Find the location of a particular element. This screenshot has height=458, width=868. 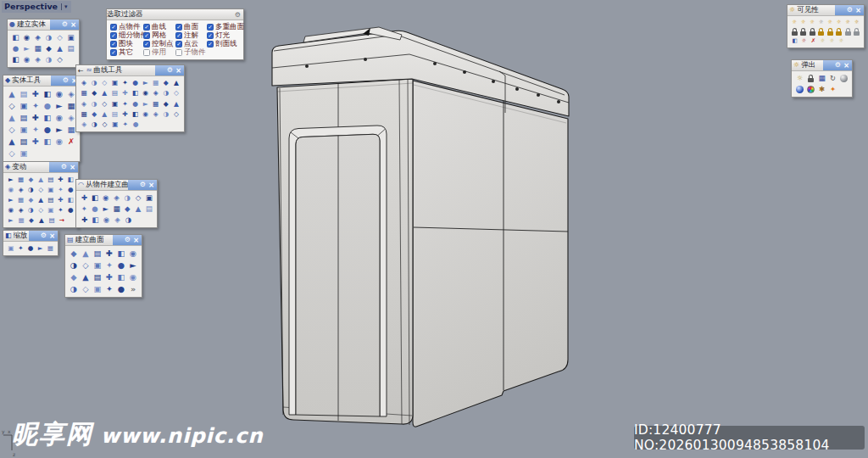

sphere-gray-icon is located at coordinates (844, 78).